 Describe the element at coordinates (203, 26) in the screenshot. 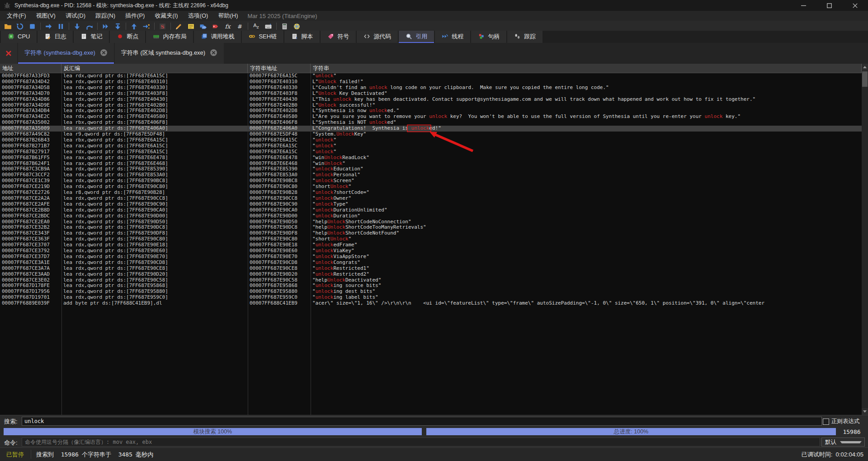

I see `label-icon` at that location.